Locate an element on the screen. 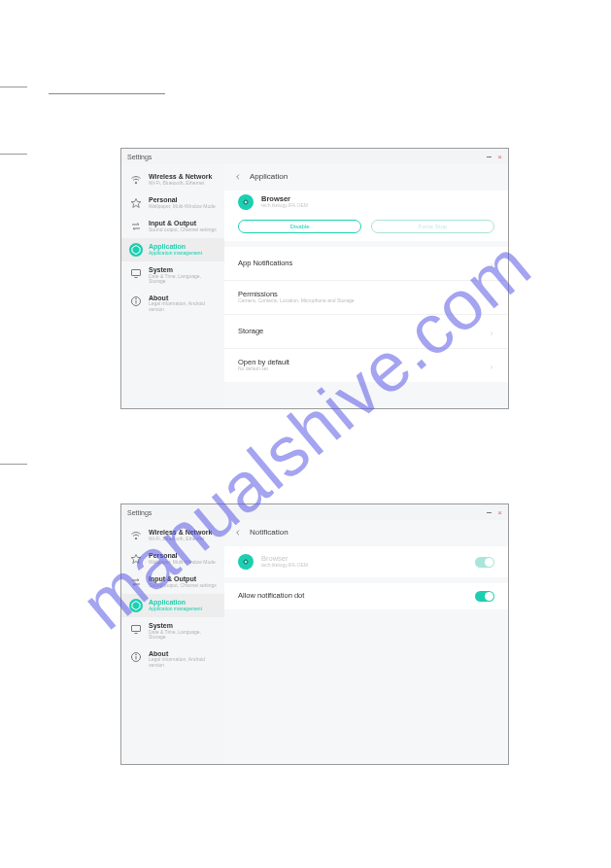 This screenshot has height=868, width=611. row-permissions: Permissions Camera, Contacts, Location, … is located at coordinates (366, 297).